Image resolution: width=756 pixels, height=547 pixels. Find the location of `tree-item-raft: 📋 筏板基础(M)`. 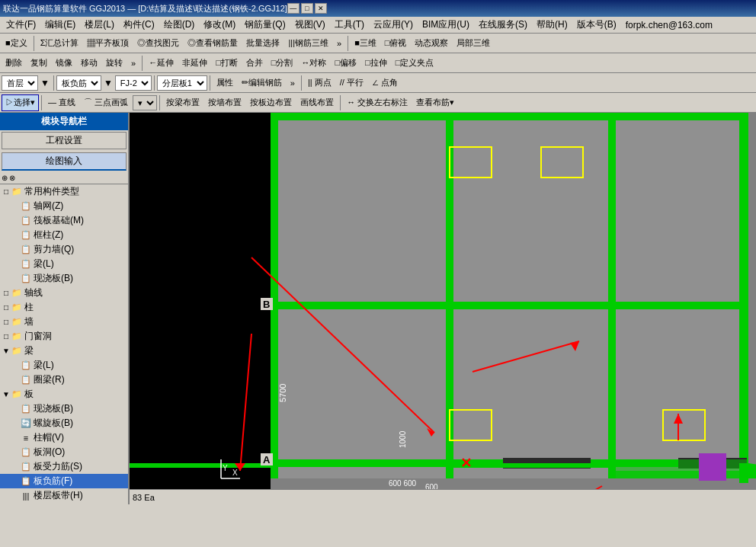

tree-item-raft: 📋 筏板基础(M) is located at coordinates (64, 221).